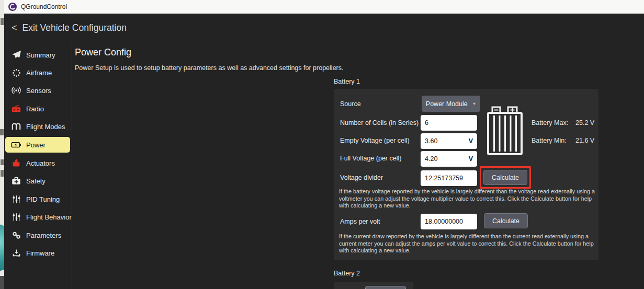 This screenshot has height=289, width=644. What do you see at coordinates (451, 103) in the screenshot?
I see `source-dropdown: Power Module ▼` at bounding box center [451, 103].